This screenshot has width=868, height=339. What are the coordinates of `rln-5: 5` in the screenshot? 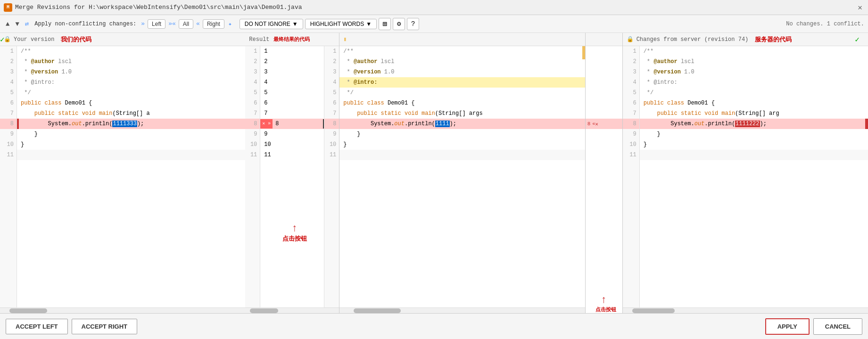 It's located at (631, 93).